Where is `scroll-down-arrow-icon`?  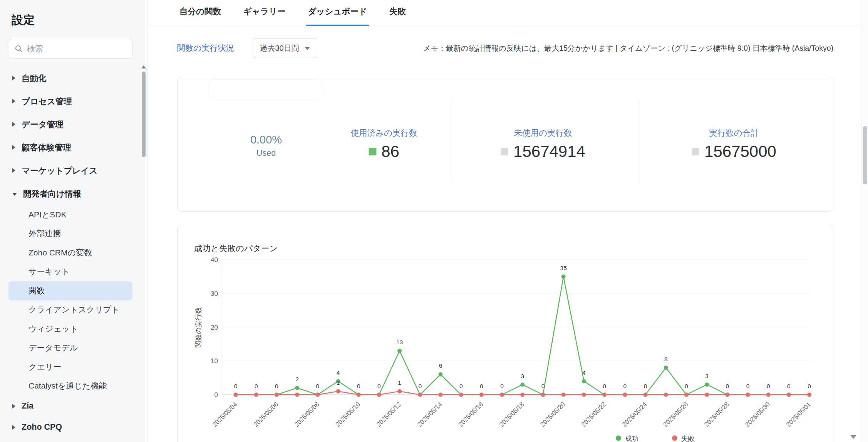
scroll-down-arrow-icon is located at coordinates (853, 437).